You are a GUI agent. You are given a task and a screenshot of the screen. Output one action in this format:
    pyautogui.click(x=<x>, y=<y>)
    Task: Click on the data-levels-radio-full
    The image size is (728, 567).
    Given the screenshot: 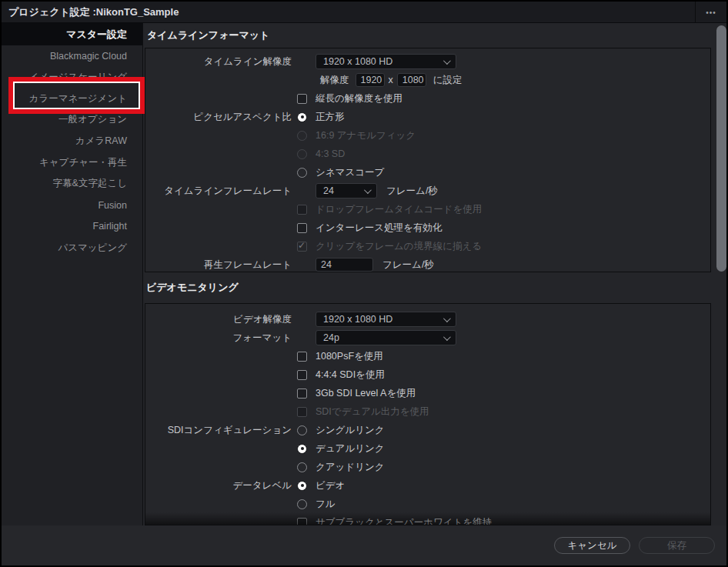 What is the action you would take?
    pyautogui.click(x=302, y=505)
    